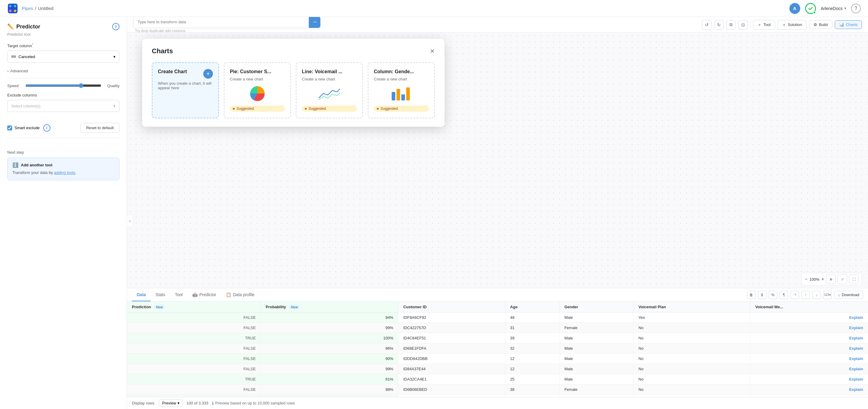 This screenshot has width=868, height=409. What do you see at coordinates (452, 348) in the screenshot?
I see `data-cell: ID68E1FDFA` at bounding box center [452, 348].